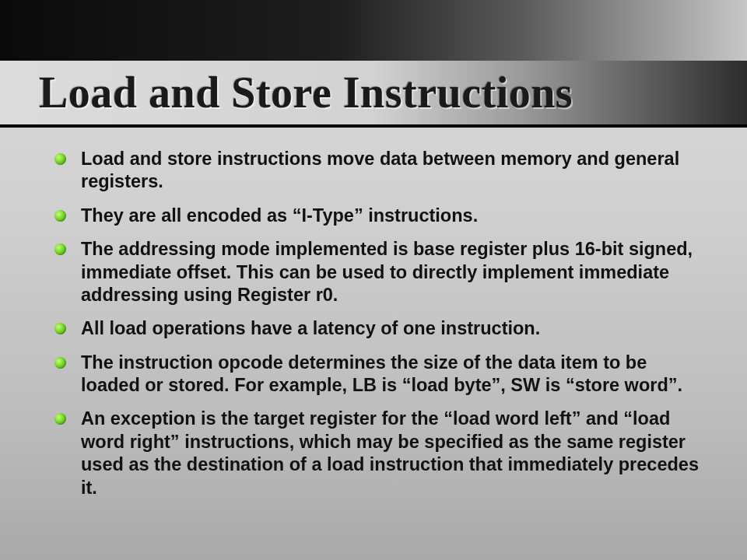 The image size is (747, 560). Describe the element at coordinates (377, 216) in the screenshot. I see `bullet-item: They are all encoded as “I-Type” instruc…` at that location.